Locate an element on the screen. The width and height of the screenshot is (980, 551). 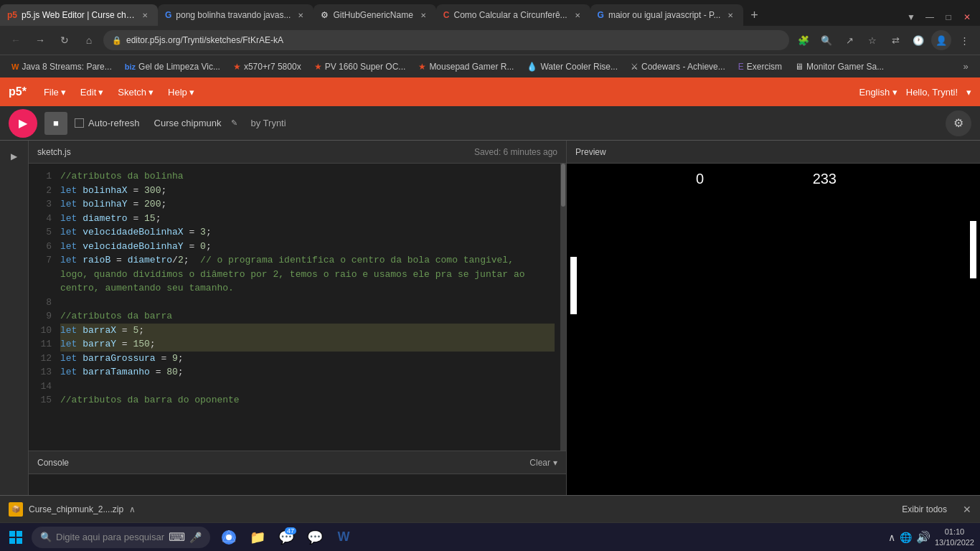
paddle-left is located at coordinates (574, 286).